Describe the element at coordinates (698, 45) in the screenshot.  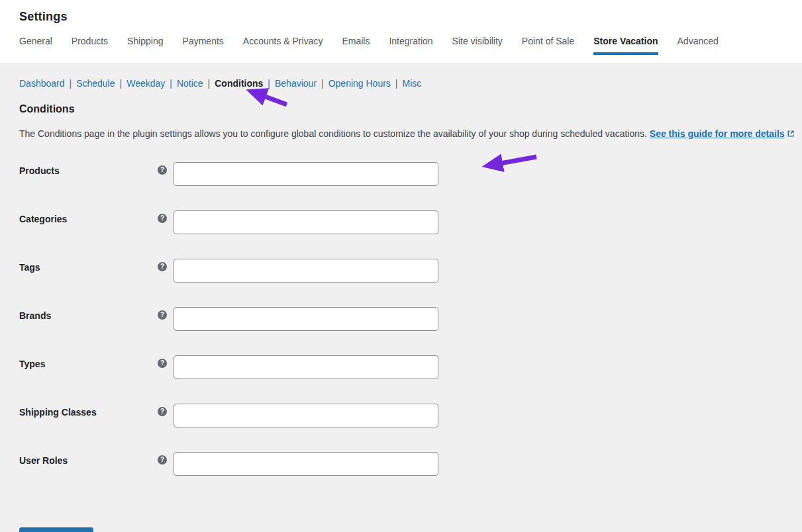
I see `tab-advanced: Advanced` at that location.